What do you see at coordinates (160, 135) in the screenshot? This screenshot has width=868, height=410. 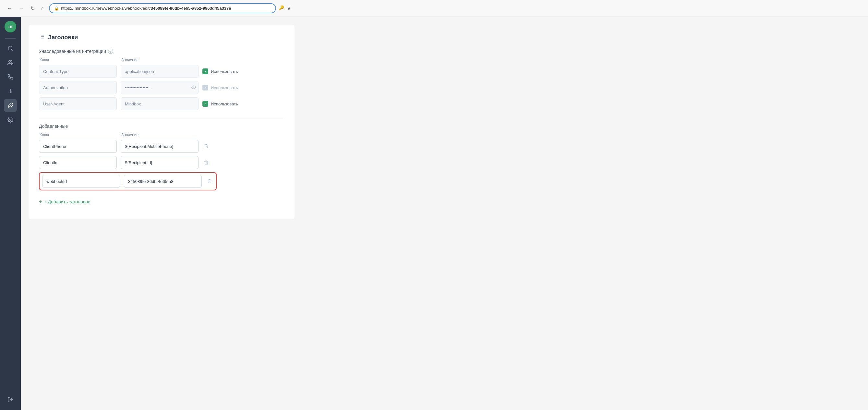 I see `added-value-col-header: Значение` at bounding box center [160, 135].